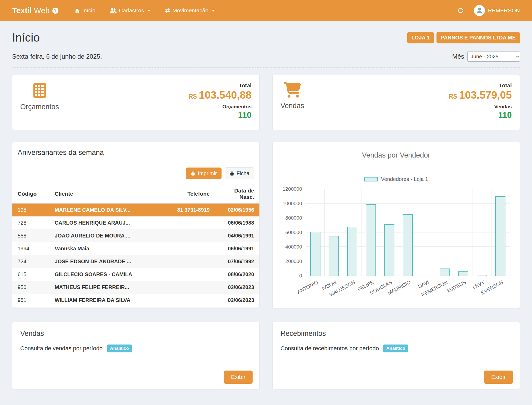 This screenshot has width=532, height=405. I want to click on table-row: 195 MARLENE CAMELO DA SILV... 81 3731-89…, so click(136, 210).